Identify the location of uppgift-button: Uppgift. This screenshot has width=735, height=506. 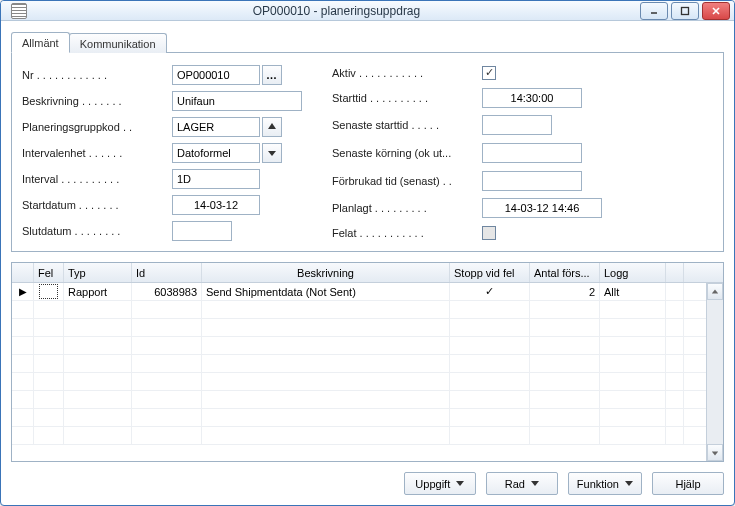
(440, 484).